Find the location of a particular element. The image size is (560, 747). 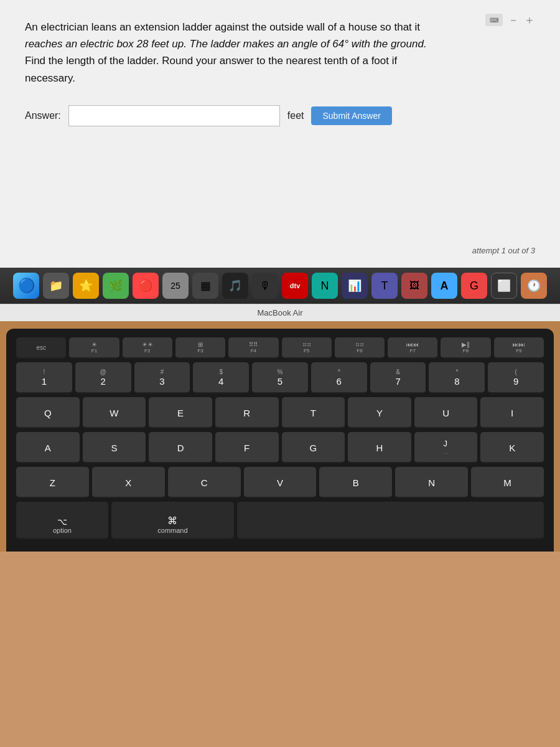

dock-icon-2: ⭐ is located at coordinates (86, 286).